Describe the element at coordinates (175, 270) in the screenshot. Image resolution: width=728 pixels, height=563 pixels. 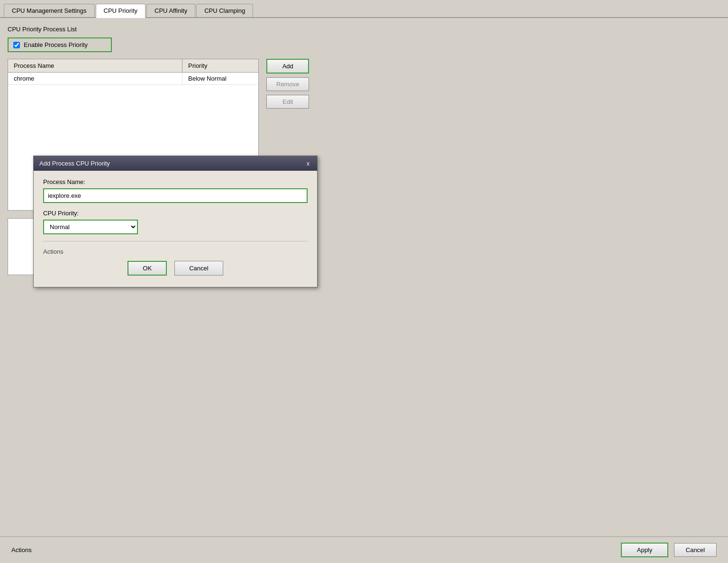
I see `modal-button-row: OK Cancel` at that location.